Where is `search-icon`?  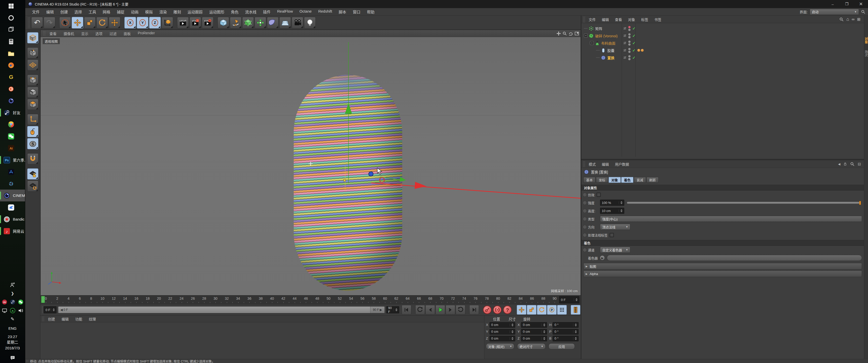
search-icon is located at coordinates (842, 20).